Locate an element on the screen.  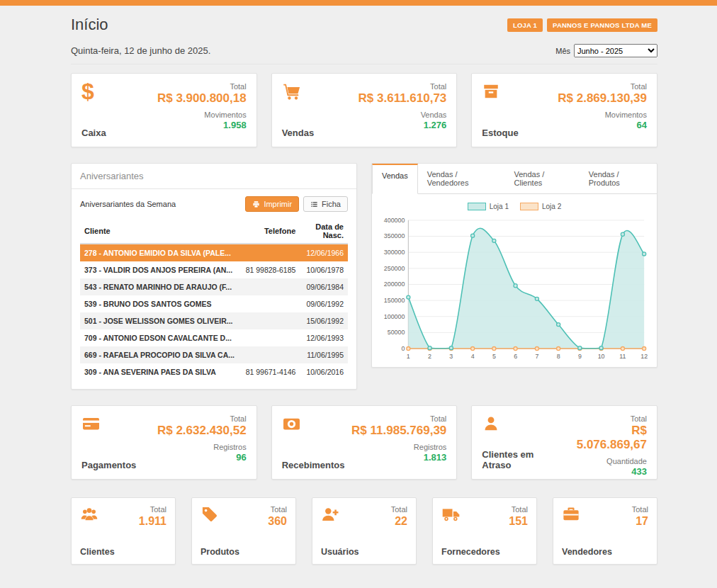
table-row: 501 - JOSE WELISSON GOMES OLIVEIR...15/0… is located at coordinates (214, 321).